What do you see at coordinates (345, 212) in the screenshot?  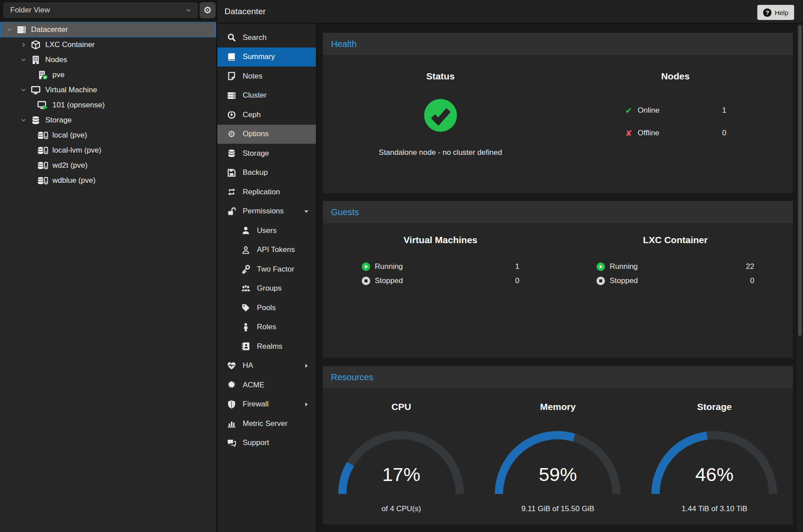 I see `guests-panel-title: Guests` at bounding box center [345, 212].